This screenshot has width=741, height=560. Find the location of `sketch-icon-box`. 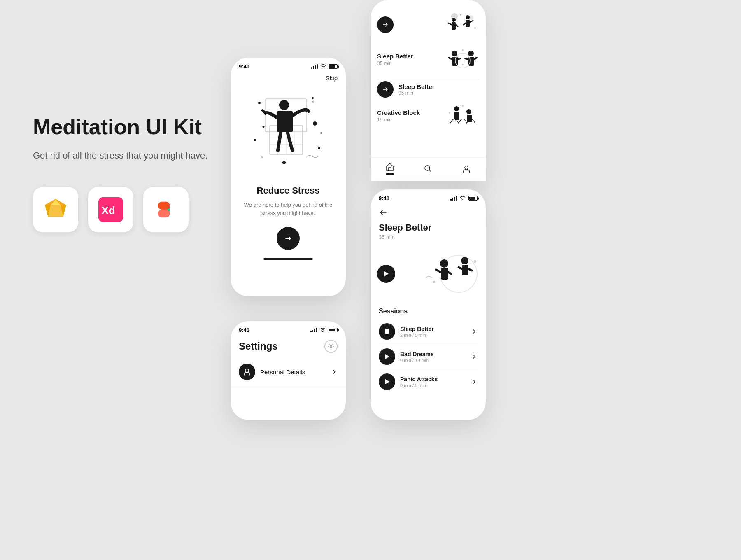

sketch-icon-box is located at coordinates (56, 210).